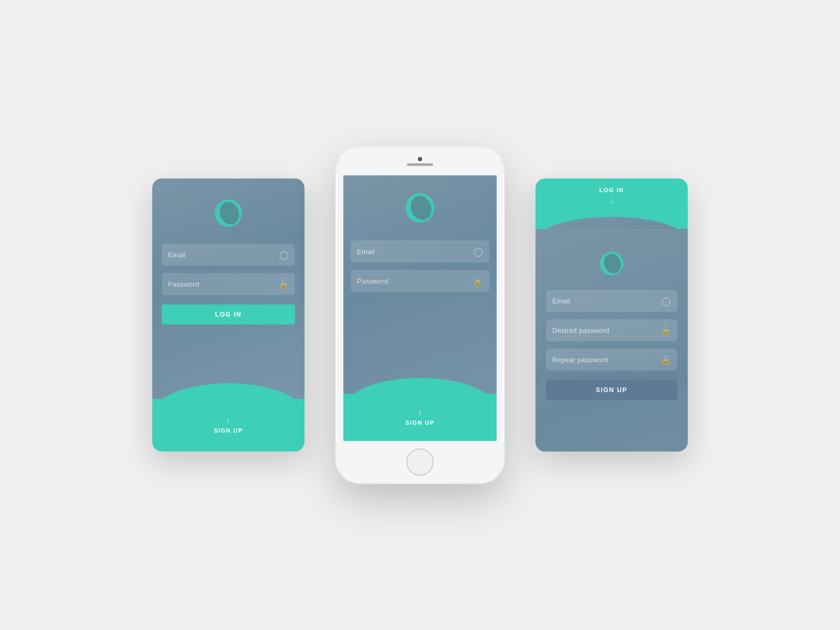 The height and width of the screenshot is (630, 840). Describe the element at coordinates (420, 462) in the screenshot. I see `home-button` at that location.